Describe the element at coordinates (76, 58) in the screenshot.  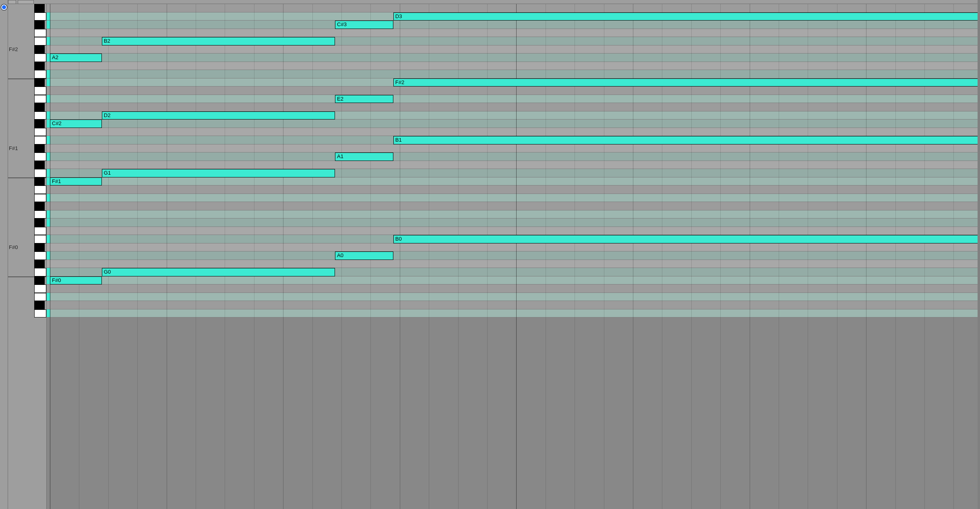
I see `midi-note: A2` at that location.